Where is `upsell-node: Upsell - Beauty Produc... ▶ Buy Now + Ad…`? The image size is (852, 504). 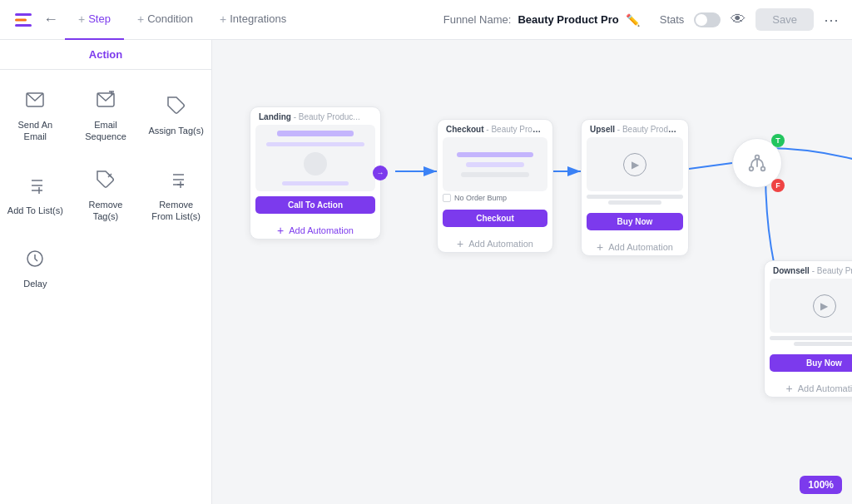 upsell-node: Upsell - Beauty Produc... ▶ Buy Now + Ad… is located at coordinates (635, 188).